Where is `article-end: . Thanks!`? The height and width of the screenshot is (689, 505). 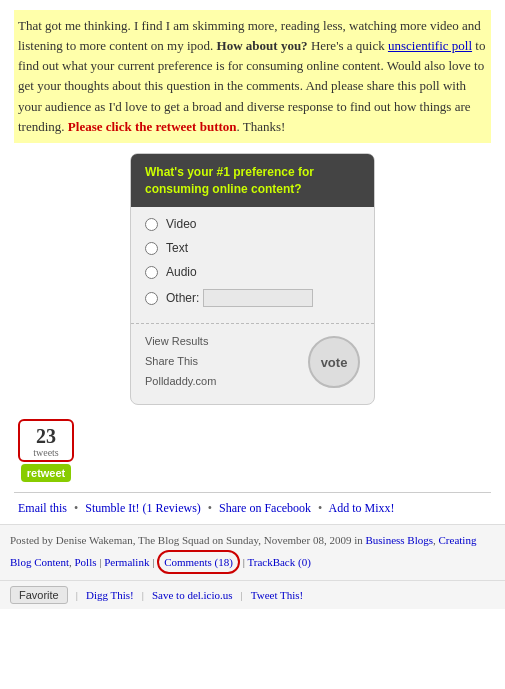 article-end: . Thanks! is located at coordinates (262, 126).